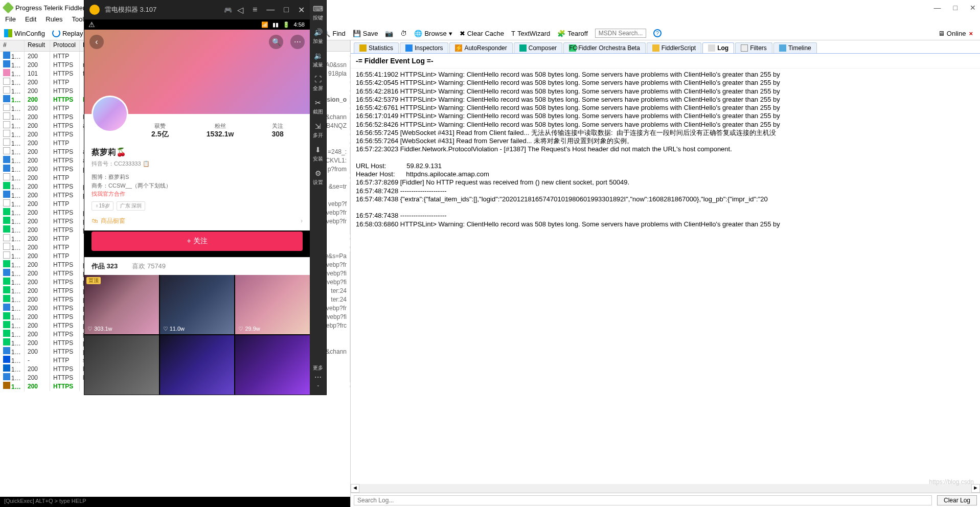  What do you see at coordinates (318, 154) in the screenshot?
I see `emu-side-安装: ⬇安装` at bounding box center [318, 154].